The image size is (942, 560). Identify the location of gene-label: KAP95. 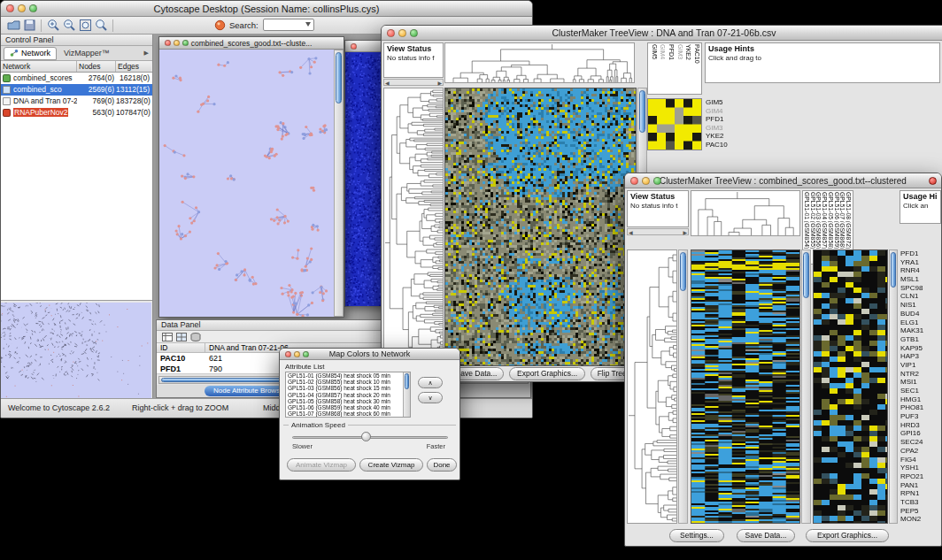
(921, 349).